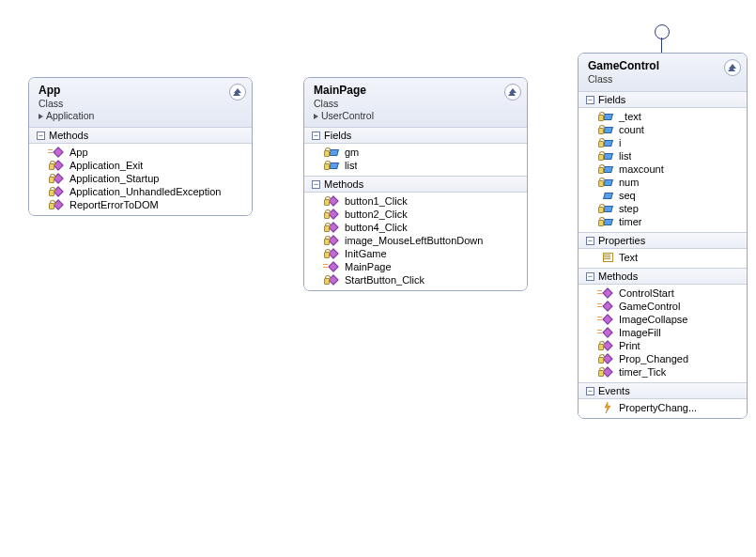  I want to click on member-item: Prop_Changed, so click(663, 359).